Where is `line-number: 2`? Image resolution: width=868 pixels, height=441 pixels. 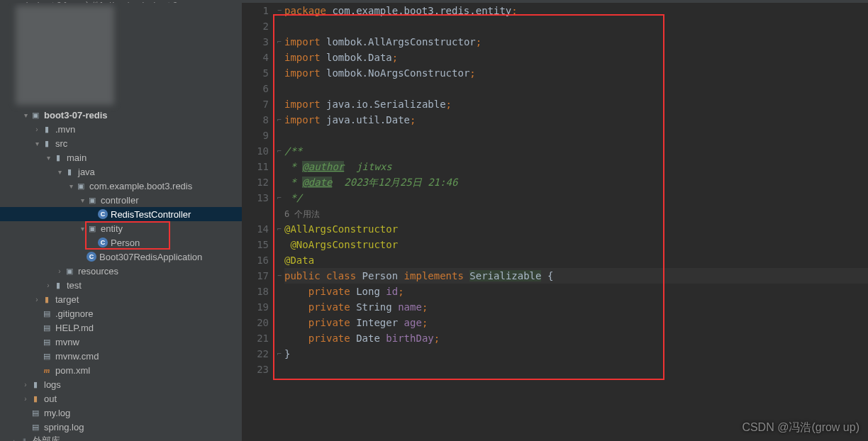 line-number: 2 is located at coordinates (255, 26).